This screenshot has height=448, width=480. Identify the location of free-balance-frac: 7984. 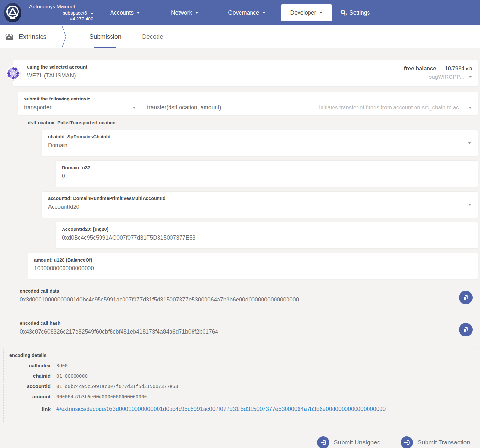
(458, 69).